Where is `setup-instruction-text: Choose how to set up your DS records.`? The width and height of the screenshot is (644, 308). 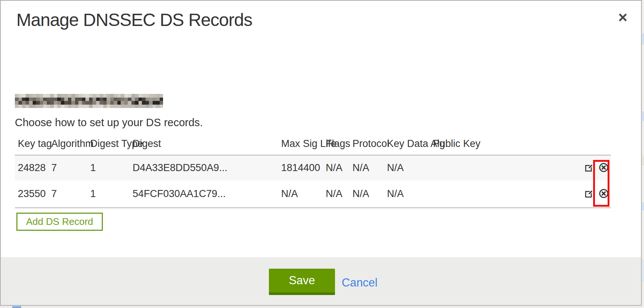
setup-instruction-text: Choose how to set up your DS records. is located at coordinates (109, 122).